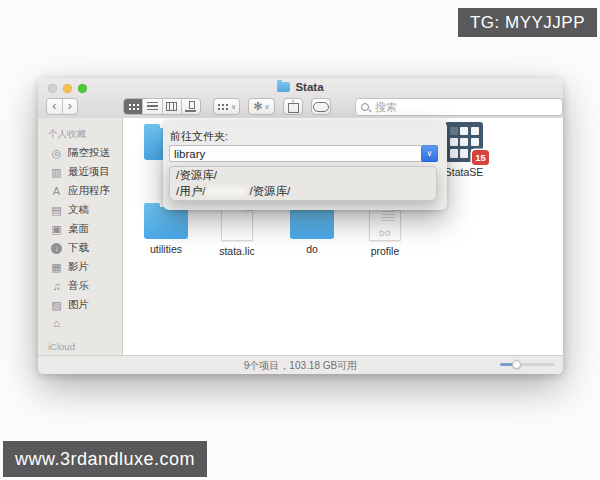 Image resolution: width=600 pixels, height=480 pixels. What do you see at coordinates (300, 364) in the screenshot?
I see `status-bar: 9个项目，103.18 GB可用` at bounding box center [300, 364].